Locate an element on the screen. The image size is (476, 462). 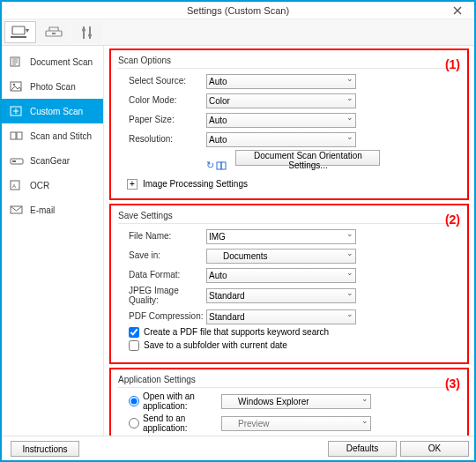
application-settings-region: (3) Application Settings Open with an ap… is located at coordinates (289, 402).